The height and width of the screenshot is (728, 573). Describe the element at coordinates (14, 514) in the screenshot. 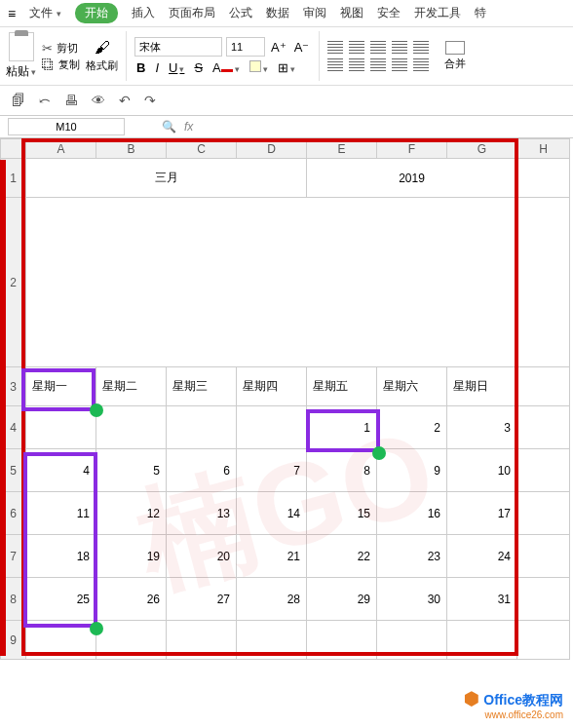

I see `row-header: 6` at that location.